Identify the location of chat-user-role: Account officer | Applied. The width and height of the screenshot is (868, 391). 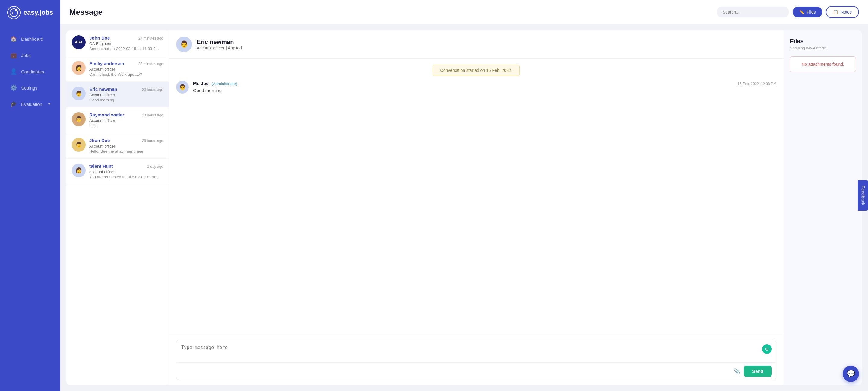
(219, 48).